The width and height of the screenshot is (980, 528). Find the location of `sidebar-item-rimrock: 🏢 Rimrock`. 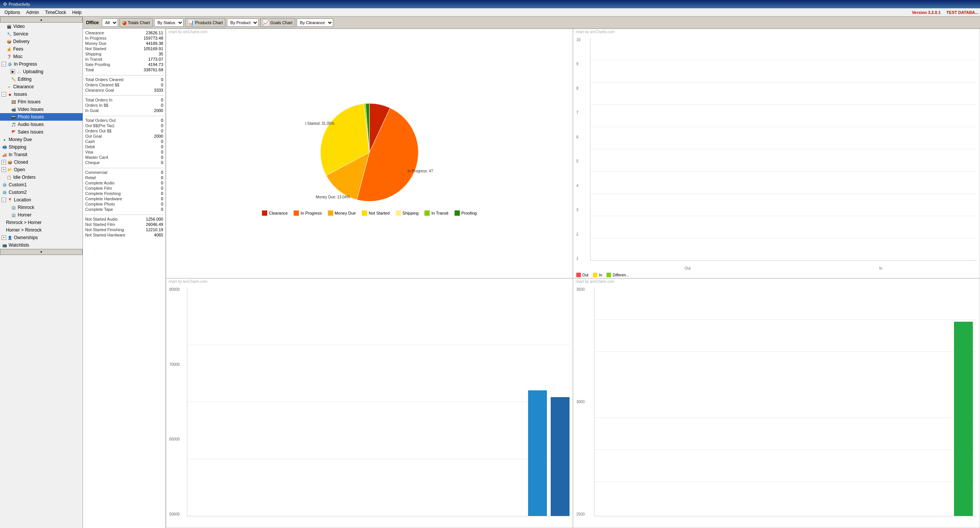

sidebar-item-rimrock: 🏢 Rimrock is located at coordinates (41, 207).